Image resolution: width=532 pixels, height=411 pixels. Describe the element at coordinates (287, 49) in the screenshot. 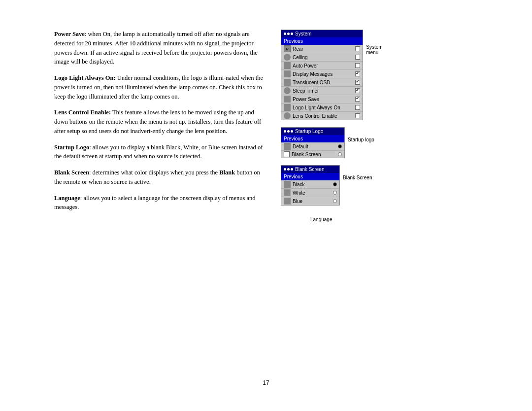

I see `r-icon: R` at that location.